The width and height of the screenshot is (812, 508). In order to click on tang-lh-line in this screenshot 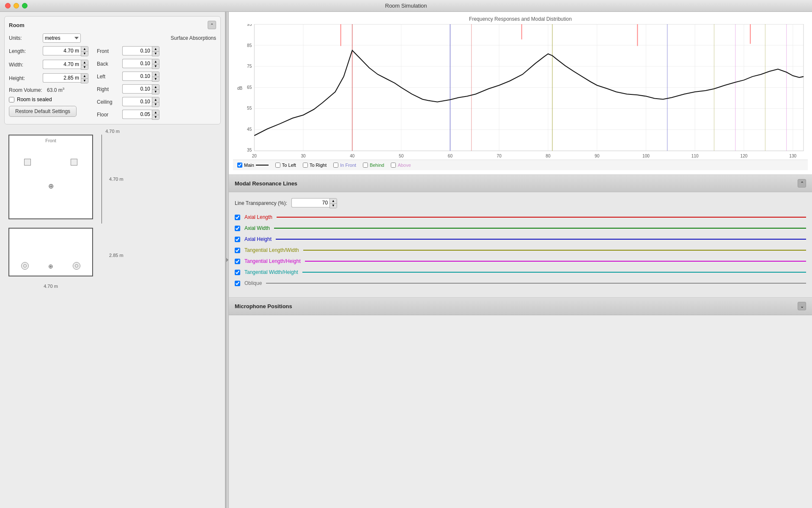, I will do `click(556, 261)`.